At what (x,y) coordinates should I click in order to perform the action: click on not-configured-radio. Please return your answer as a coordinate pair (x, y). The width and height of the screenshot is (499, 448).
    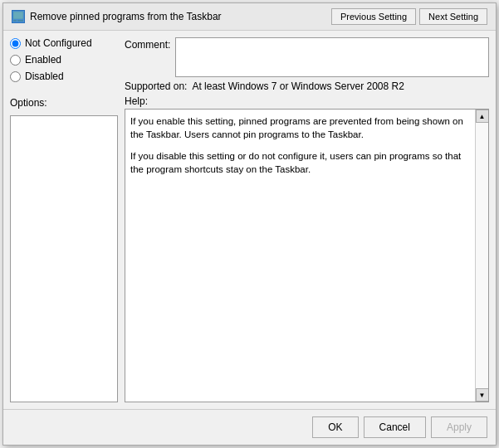
    Looking at the image, I should click on (15, 43).